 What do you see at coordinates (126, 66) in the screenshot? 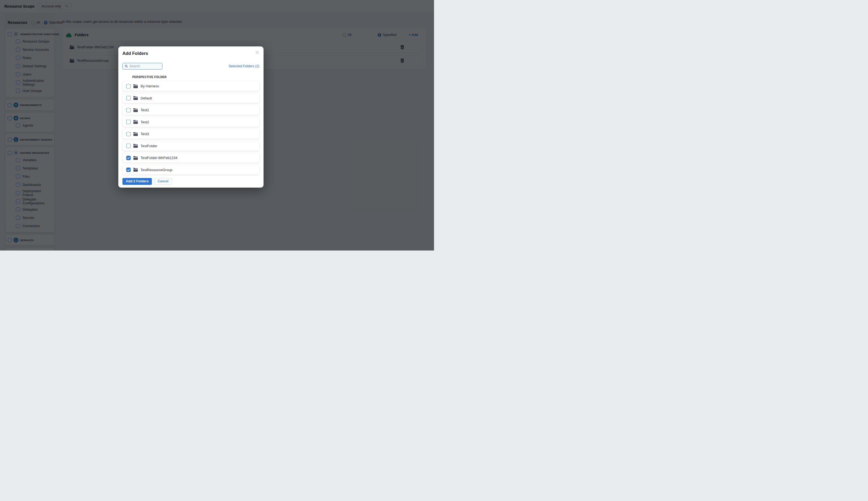
I see `search-icon` at bounding box center [126, 66].